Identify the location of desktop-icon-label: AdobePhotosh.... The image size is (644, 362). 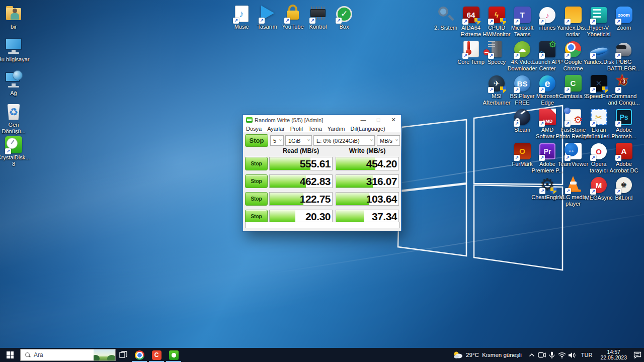
(624, 133).